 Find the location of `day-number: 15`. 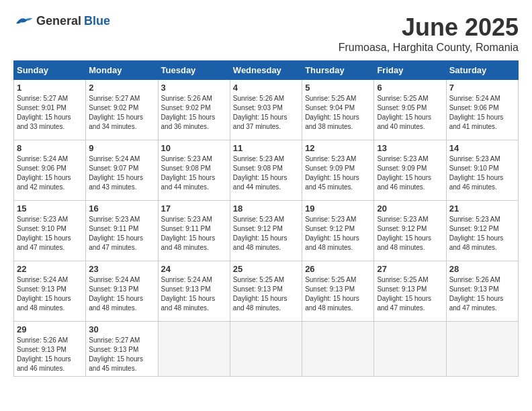

day-number: 15 is located at coordinates (50, 208).